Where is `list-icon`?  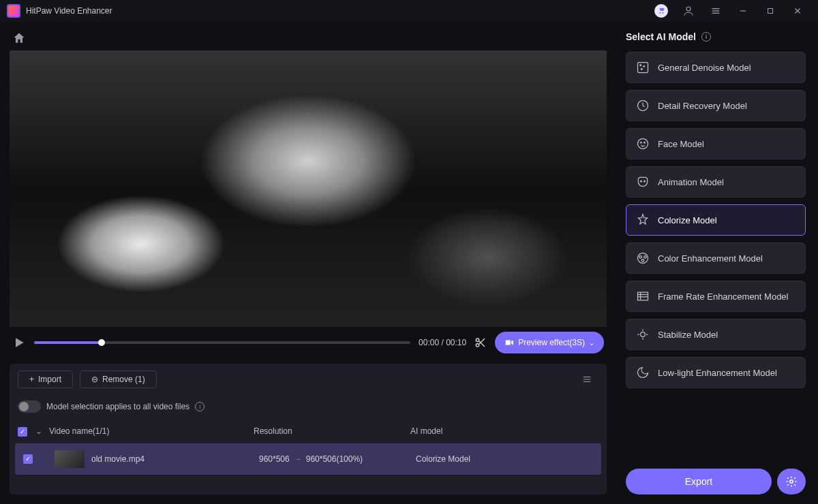
list-icon is located at coordinates (587, 379).